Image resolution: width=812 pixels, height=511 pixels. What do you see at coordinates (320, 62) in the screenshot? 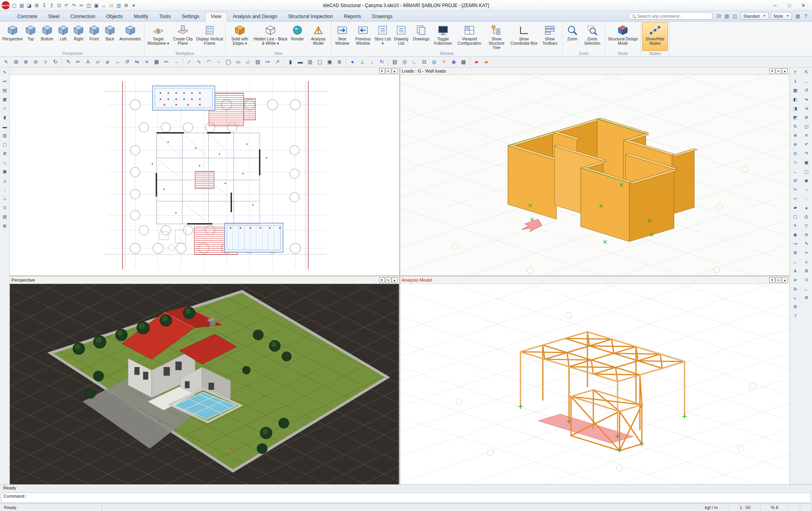
I see `slab-tool-icon: ▢` at bounding box center [320, 62].